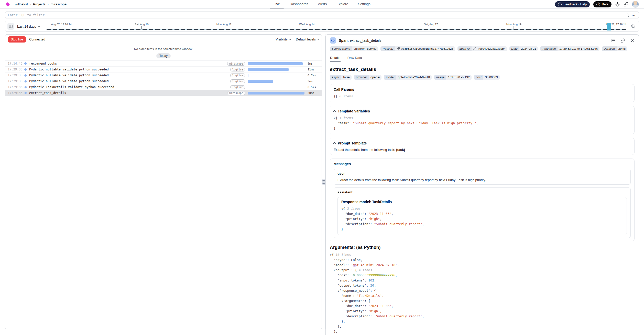 This screenshot has height=335, width=644. What do you see at coordinates (479, 77) in the screenshot?
I see `attr-pill-label: cost` at bounding box center [479, 77].